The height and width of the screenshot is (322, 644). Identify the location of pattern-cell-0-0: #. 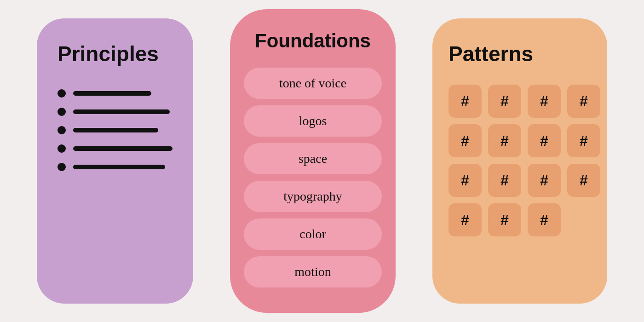
(465, 101).